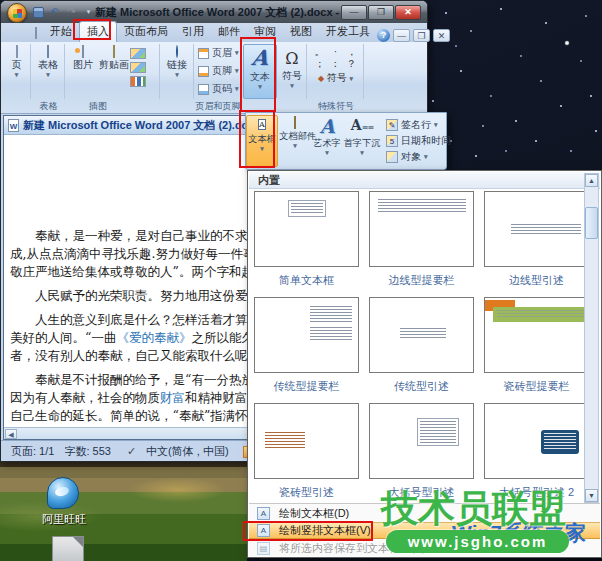  Describe the element at coordinates (214, 106) in the screenshot. I see `ribbon-group-labels: 表格 插图 页眉和页脚 特殊符号` at that location.